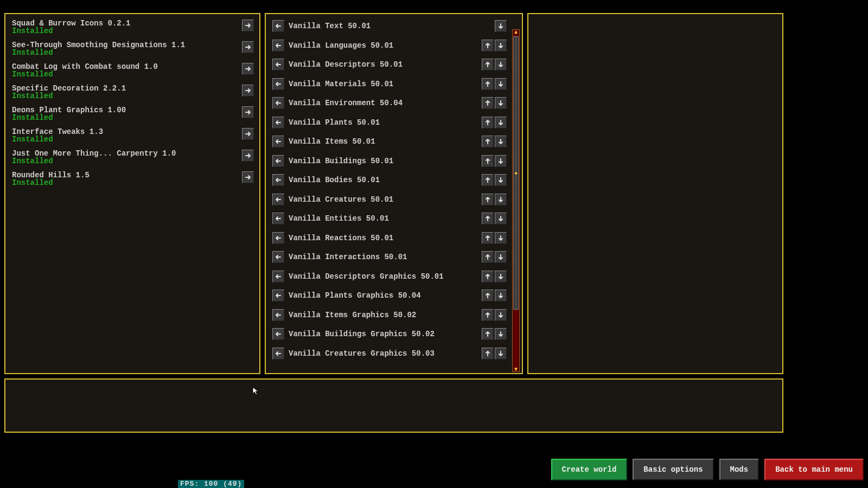 The width and height of the screenshot is (868, 488). What do you see at coordinates (394, 315) in the screenshot?
I see `active-mod-row: Vanilla Items Graphics 50.02` at bounding box center [394, 315].